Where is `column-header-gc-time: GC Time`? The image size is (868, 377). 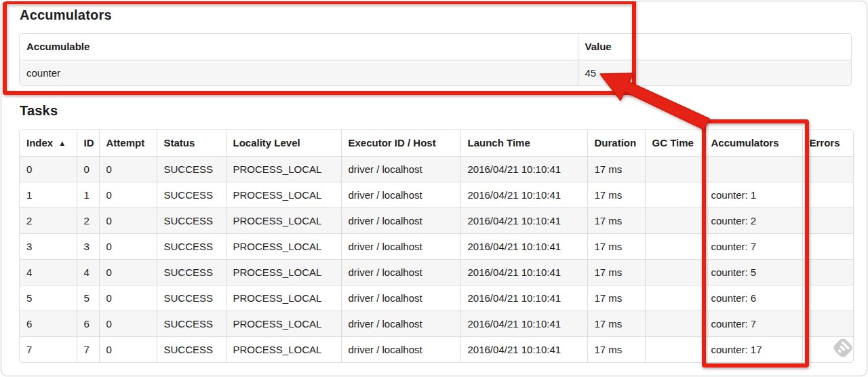 column-header-gc-time: GC Time is located at coordinates (674, 143).